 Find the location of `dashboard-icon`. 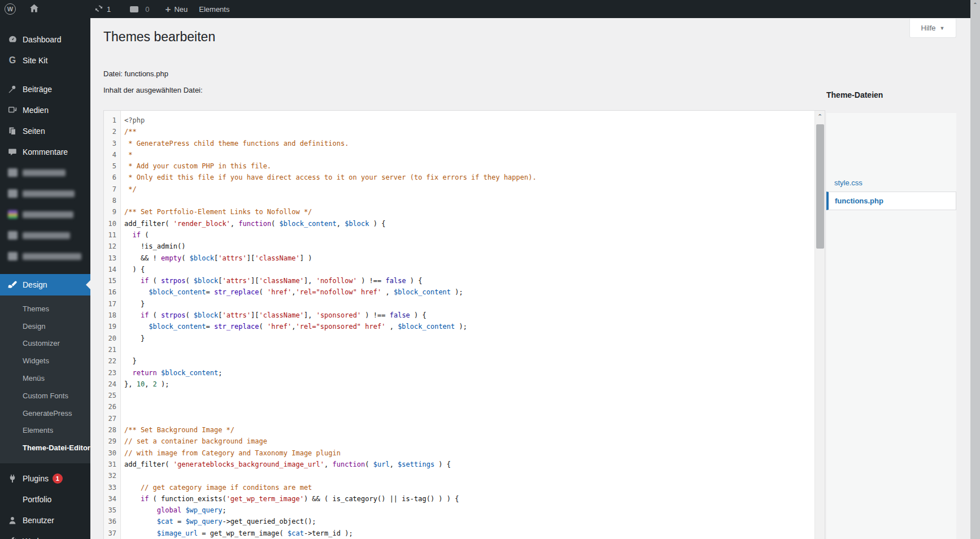

dashboard-icon is located at coordinates (12, 40).